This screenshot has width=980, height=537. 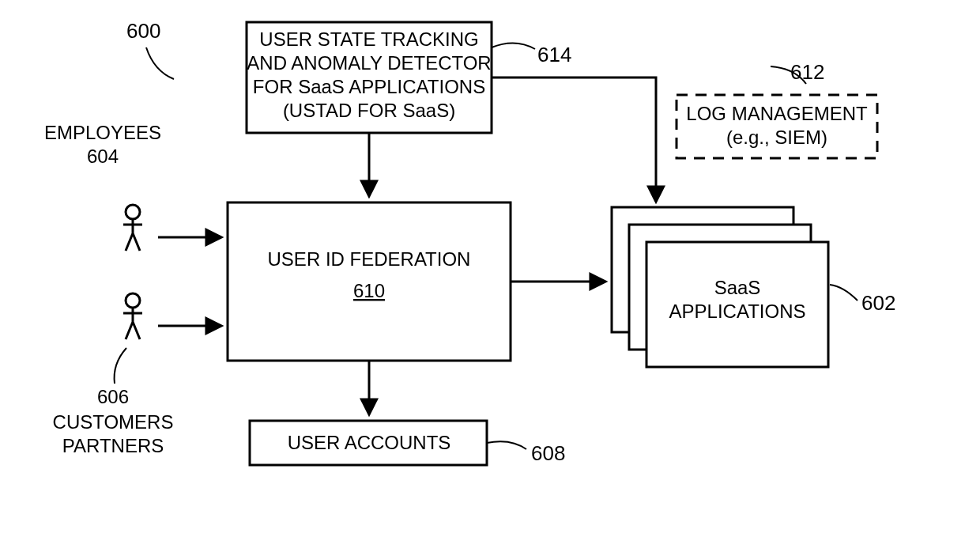 What do you see at coordinates (738, 312) in the screenshot?
I see `saas-line2: APPLICATIONS` at bounding box center [738, 312].